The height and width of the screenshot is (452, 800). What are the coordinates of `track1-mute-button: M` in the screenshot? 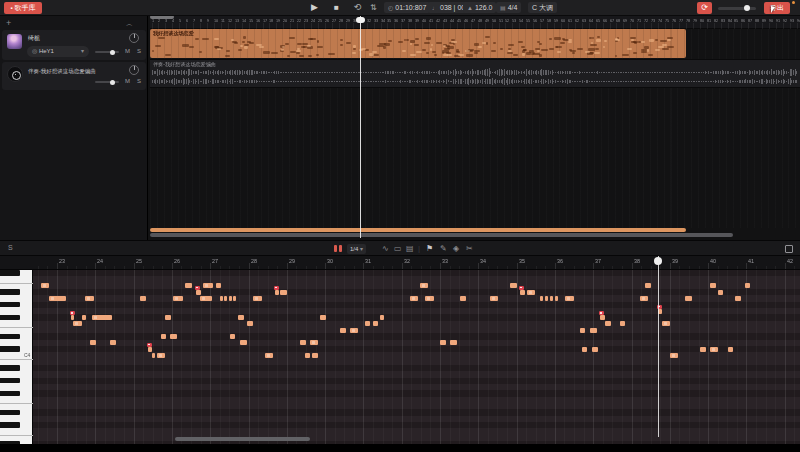 It's located at (128, 51).